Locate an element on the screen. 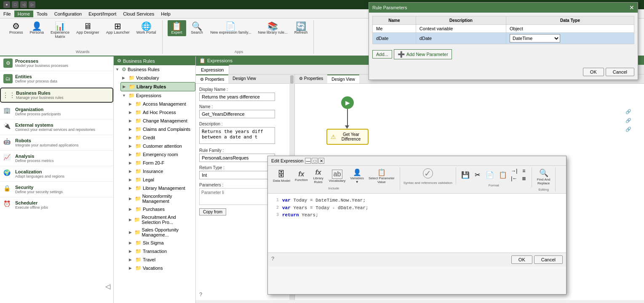 This screenshot has width=644, height=303. tree-item-credit: ▶ 📁 Credit is located at coordinates (161, 138).